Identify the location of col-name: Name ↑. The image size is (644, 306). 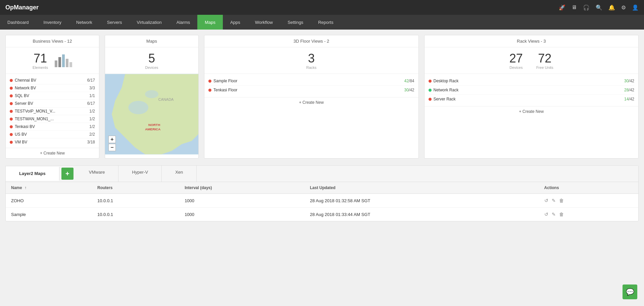
(49, 188).